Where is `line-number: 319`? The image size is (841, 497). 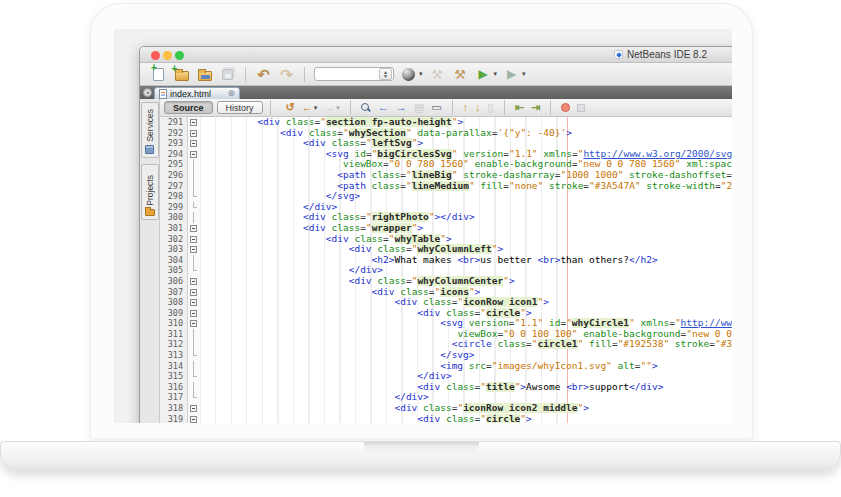 line-number: 319 is located at coordinates (174, 418).